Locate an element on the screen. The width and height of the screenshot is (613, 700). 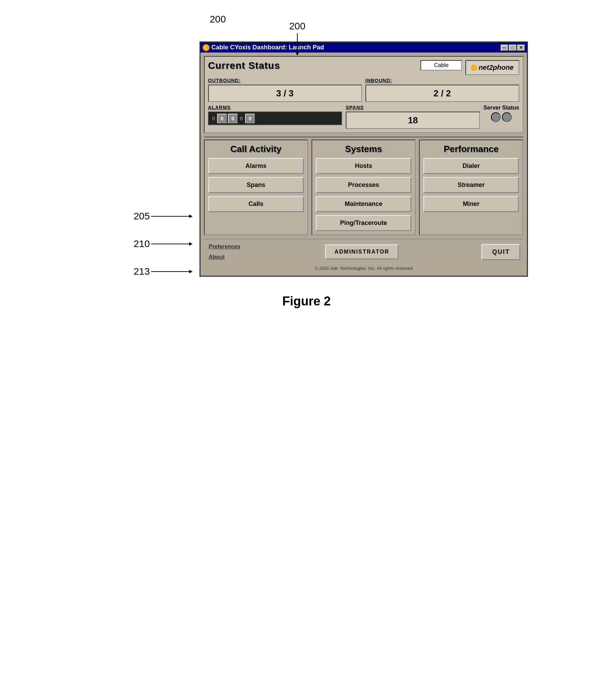
cable-input: Cable is located at coordinates (441, 65).